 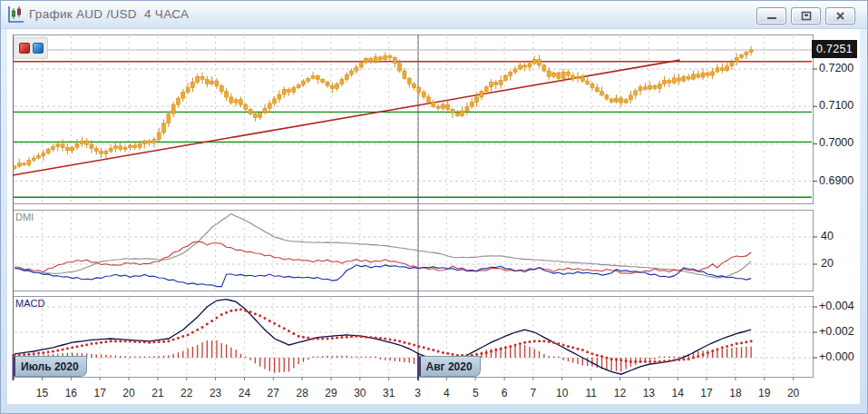 I want to click on blue-square-button, so click(x=38, y=48).